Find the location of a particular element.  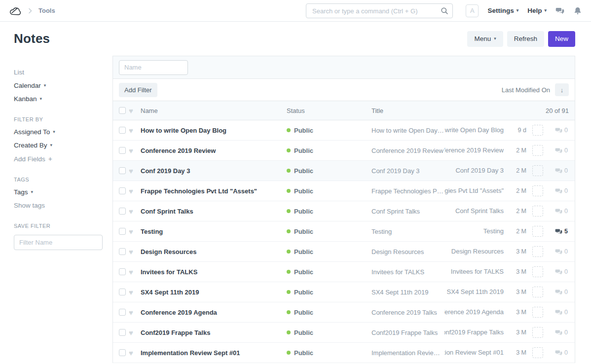

table-row: ♥ Implementation Review Sept #01 Public … is located at coordinates (344, 353).